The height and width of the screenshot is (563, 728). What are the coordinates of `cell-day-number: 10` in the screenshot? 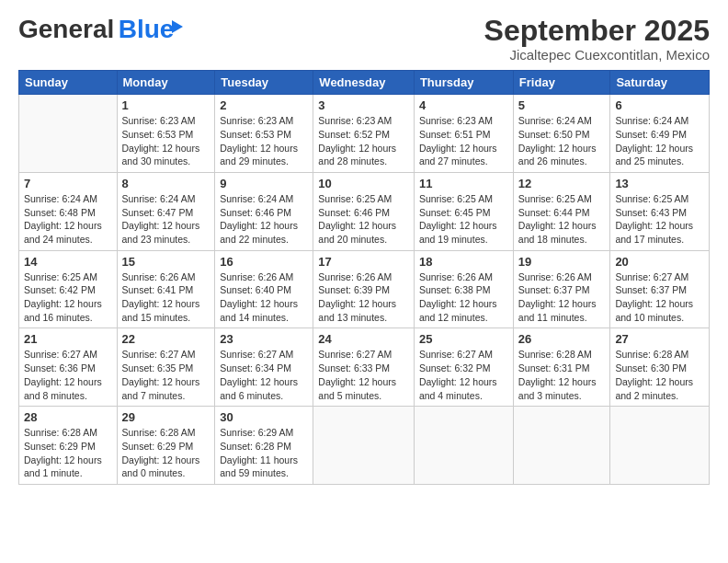 It's located at (364, 184).